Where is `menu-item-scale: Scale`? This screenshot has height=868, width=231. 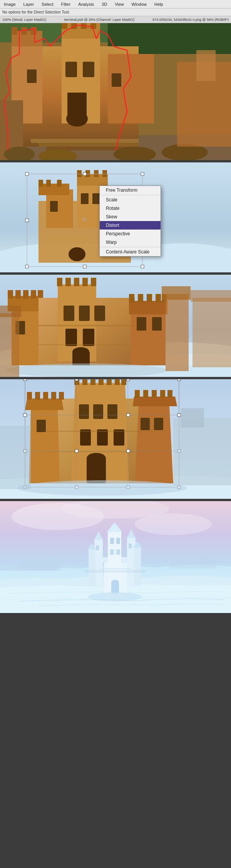 menu-item-scale: Scale is located at coordinates (130, 200).